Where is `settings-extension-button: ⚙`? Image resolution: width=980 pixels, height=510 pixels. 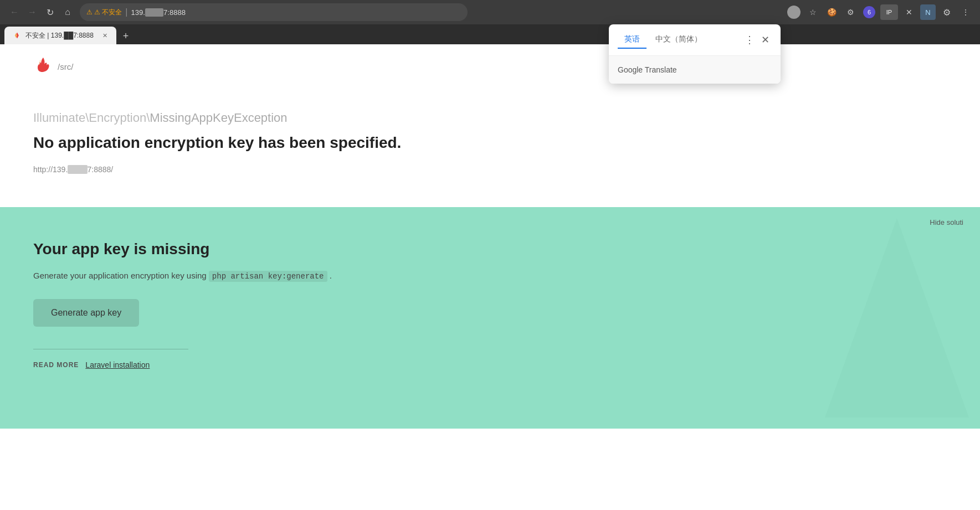 settings-extension-button: ⚙ is located at coordinates (850, 12).